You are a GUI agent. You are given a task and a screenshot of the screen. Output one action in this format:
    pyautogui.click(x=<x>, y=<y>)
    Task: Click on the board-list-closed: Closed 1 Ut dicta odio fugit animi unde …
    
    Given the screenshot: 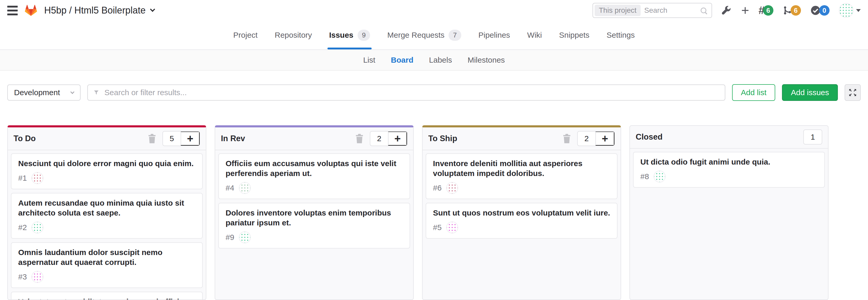 What is the action you would take?
    pyautogui.click(x=729, y=213)
    